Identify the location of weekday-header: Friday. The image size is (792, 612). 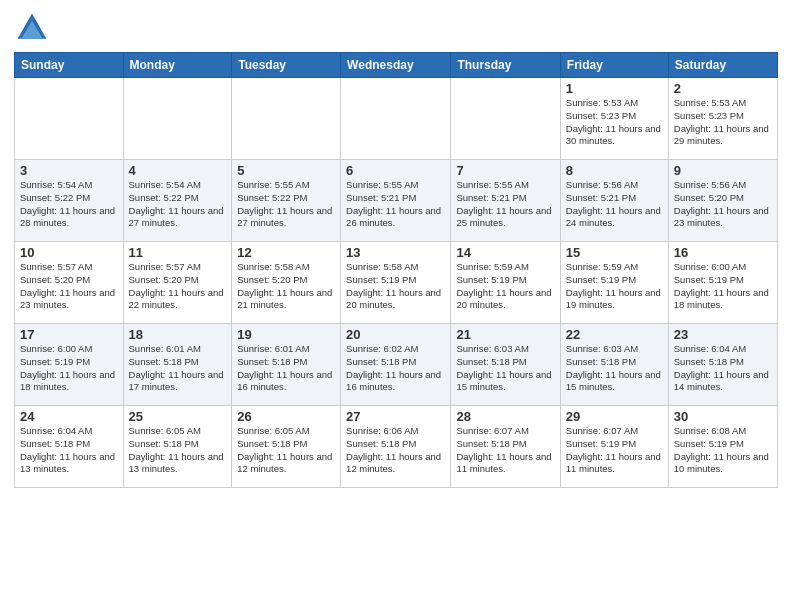
(614, 66).